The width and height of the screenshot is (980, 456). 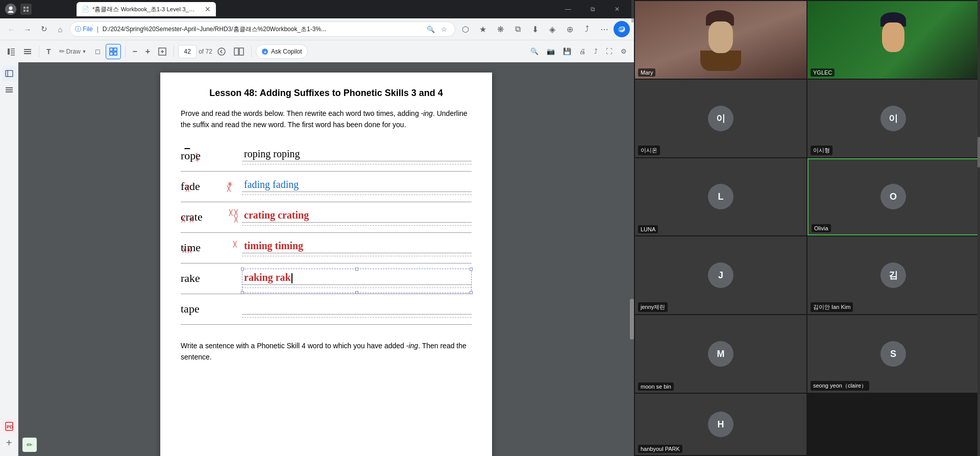 I want to click on participant-name-yglec: YGLEC, so click(x=823, y=73).